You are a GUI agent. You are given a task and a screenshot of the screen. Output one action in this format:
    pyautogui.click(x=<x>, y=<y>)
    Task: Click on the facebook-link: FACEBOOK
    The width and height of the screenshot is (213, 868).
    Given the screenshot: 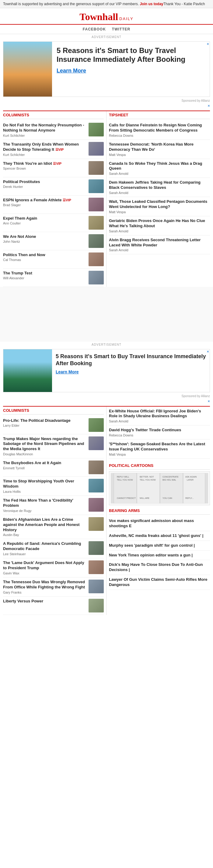 What is the action you would take?
    pyautogui.click(x=94, y=29)
    